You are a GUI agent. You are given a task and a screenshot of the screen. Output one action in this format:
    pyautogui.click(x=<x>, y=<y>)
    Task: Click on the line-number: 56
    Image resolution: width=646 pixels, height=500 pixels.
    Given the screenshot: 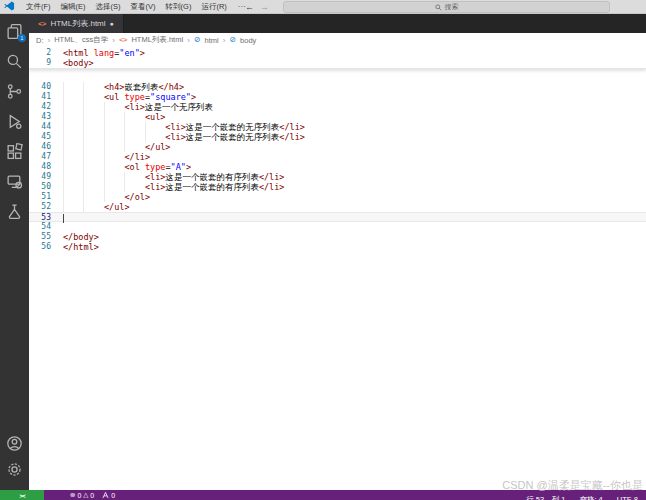 What is the action you would take?
    pyautogui.click(x=40, y=247)
    